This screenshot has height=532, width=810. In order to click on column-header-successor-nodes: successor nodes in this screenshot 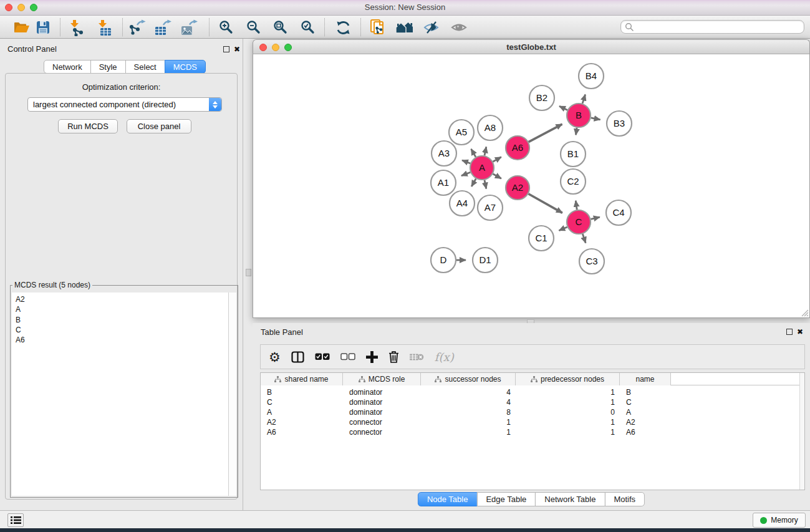, I will do `click(468, 379)`.